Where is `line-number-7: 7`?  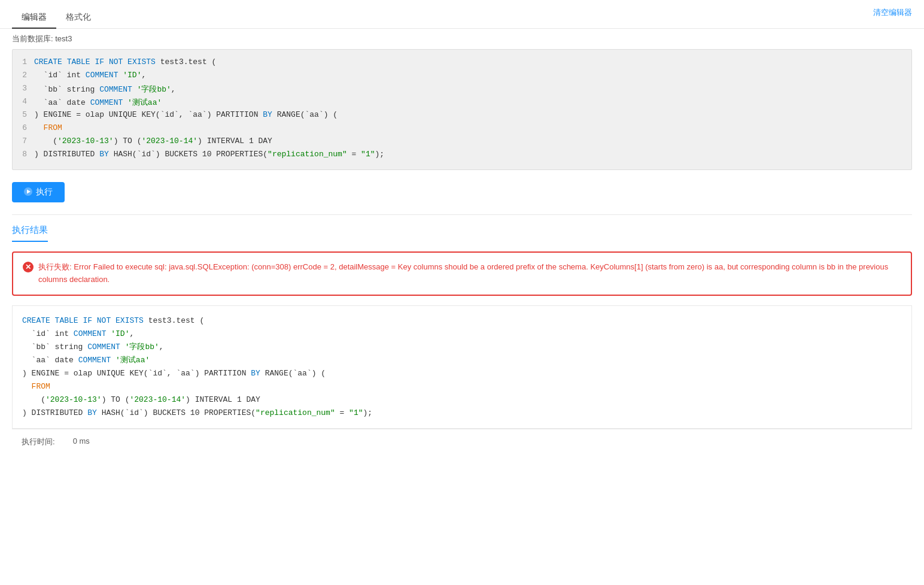 line-number-7: 7 is located at coordinates (23, 141).